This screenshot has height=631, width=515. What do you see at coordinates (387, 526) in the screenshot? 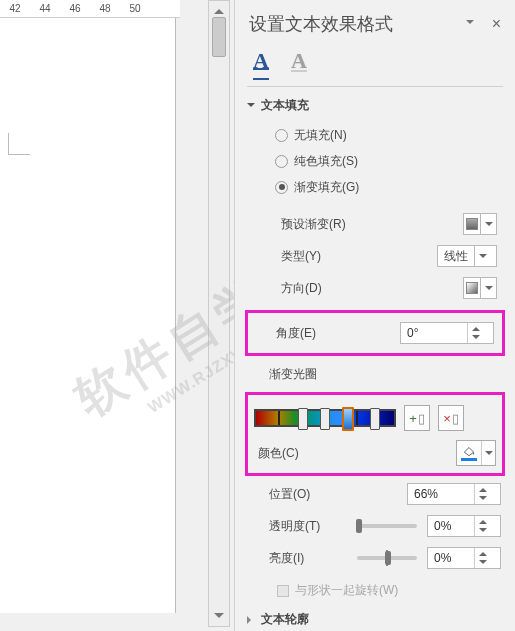
I see `transparency-slider` at bounding box center [387, 526].